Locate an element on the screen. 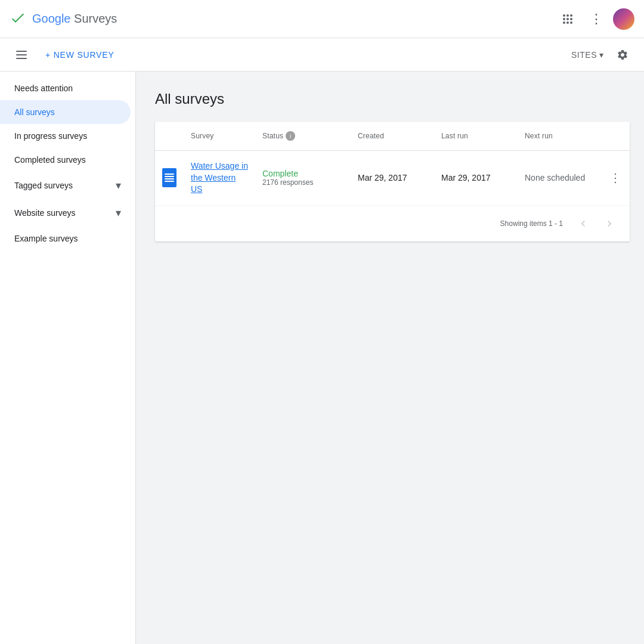 This screenshot has width=644, height=644. th-icon is located at coordinates (169, 136).